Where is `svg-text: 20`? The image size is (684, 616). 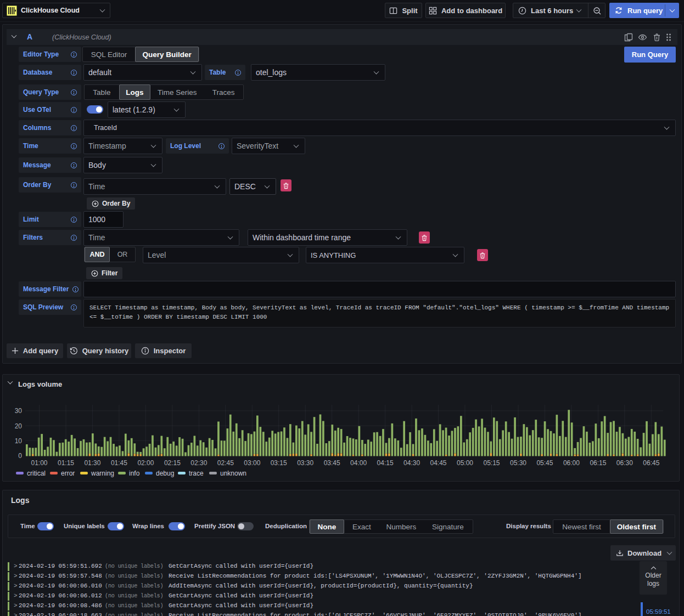
svg-text: 20 is located at coordinates (19, 426).